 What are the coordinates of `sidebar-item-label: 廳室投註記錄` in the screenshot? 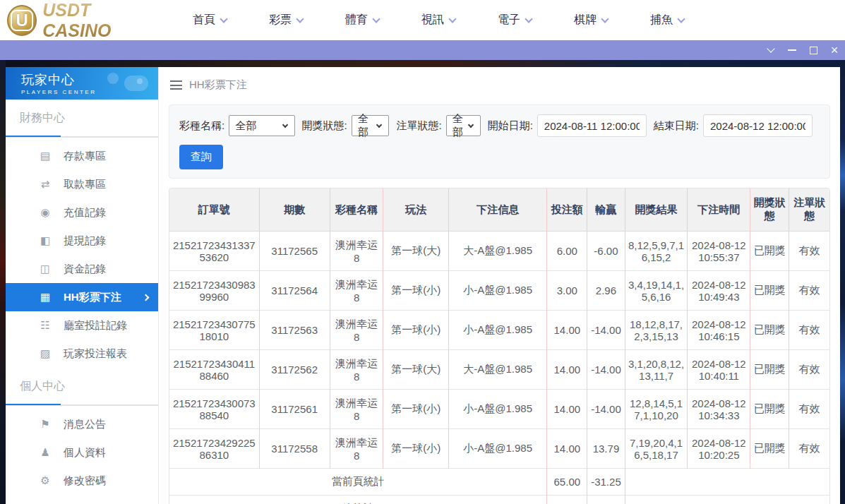 It's located at (95, 326).